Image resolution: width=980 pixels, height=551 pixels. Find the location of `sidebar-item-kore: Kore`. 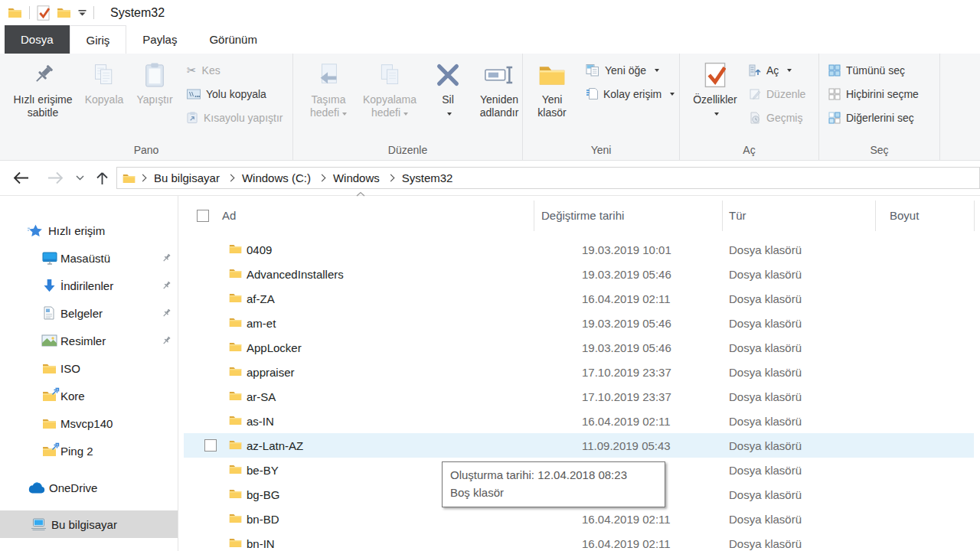

sidebar-item-kore: Kore is located at coordinates (89, 396).